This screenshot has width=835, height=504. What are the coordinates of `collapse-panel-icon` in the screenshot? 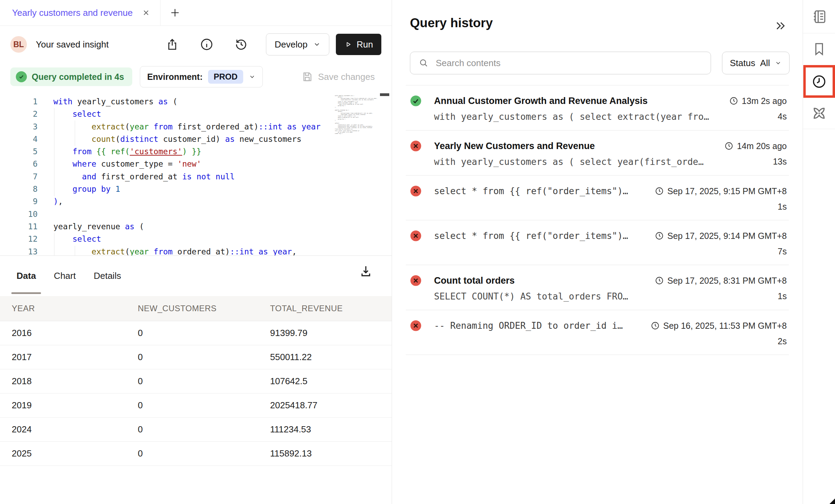 It's located at (780, 26).